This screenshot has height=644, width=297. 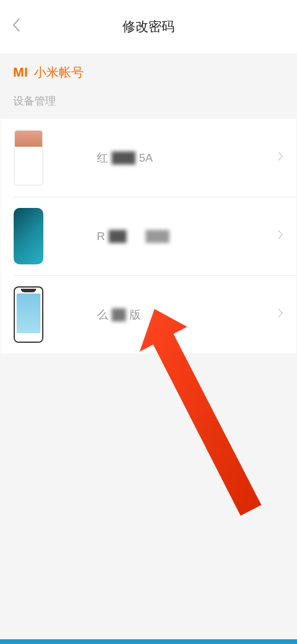 What do you see at coordinates (148, 158) in the screenshot?
I see `device-item: 红 5A` at bounding box center [148, 158].